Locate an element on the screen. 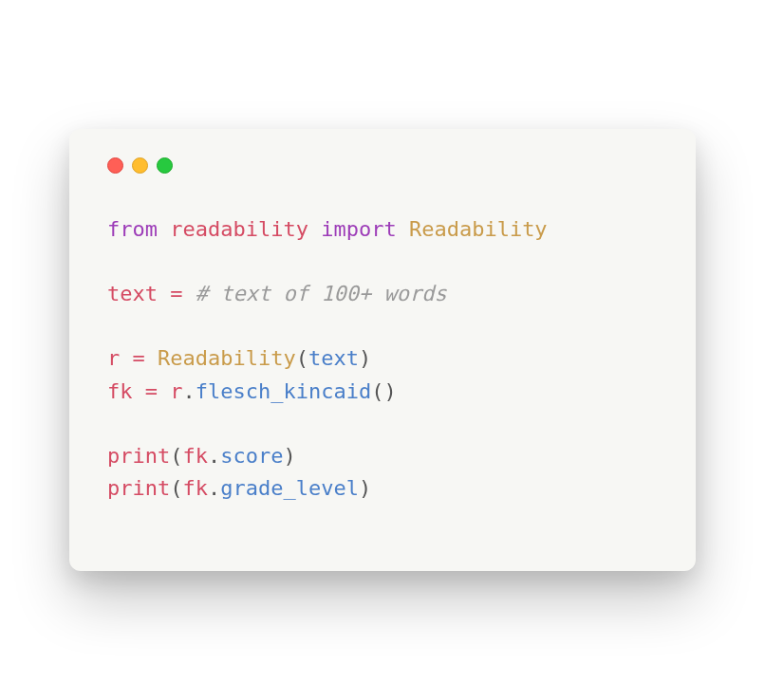 This screenshot has height=700, width=765. attr-grade-level: grade_level is located at coordinates (289, 488).